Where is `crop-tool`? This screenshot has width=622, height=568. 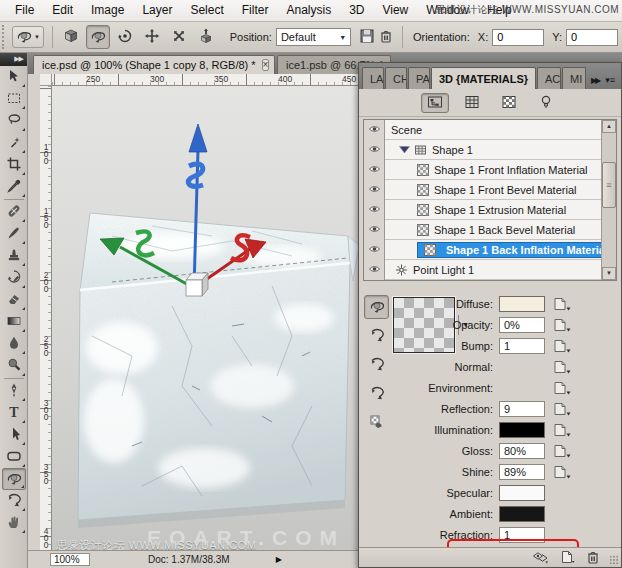 crop-tool is located at coordinates (14, 165).